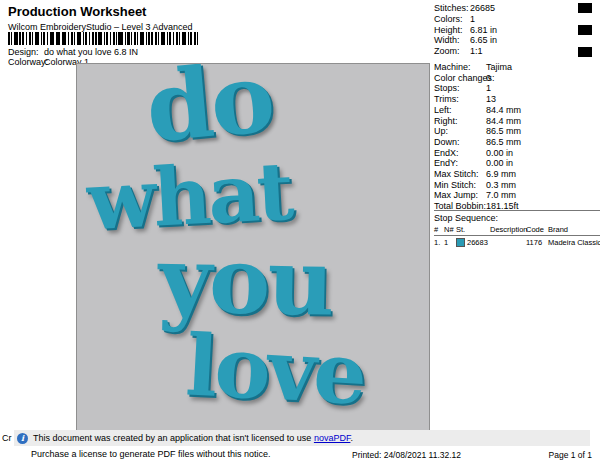  What do you see at coordinates (460, 122) in the screenshot?
I see `info-label: Right:` at bounding box center [460, 122].